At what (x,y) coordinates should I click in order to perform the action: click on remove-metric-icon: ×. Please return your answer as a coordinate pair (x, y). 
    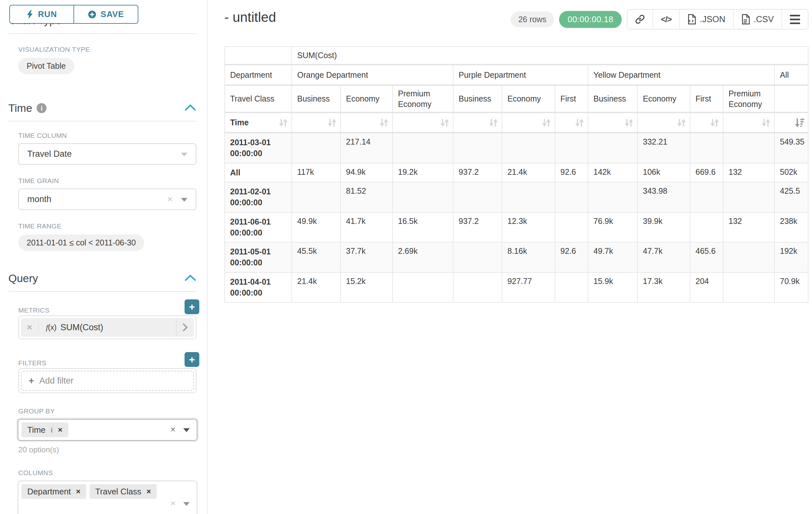
    Looking at the image, I should click on (30, 327).